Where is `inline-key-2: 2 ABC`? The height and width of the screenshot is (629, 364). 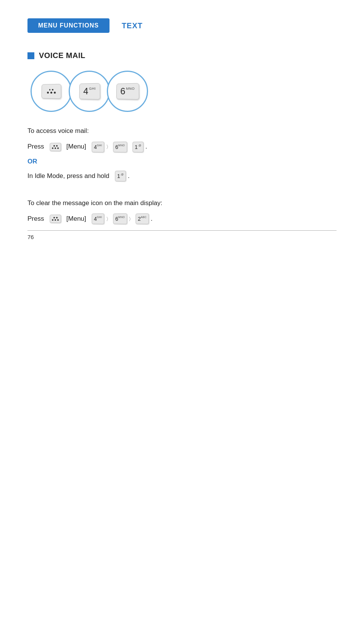
inline-key-2: 2 ABC is located at coordinates (142, 219).